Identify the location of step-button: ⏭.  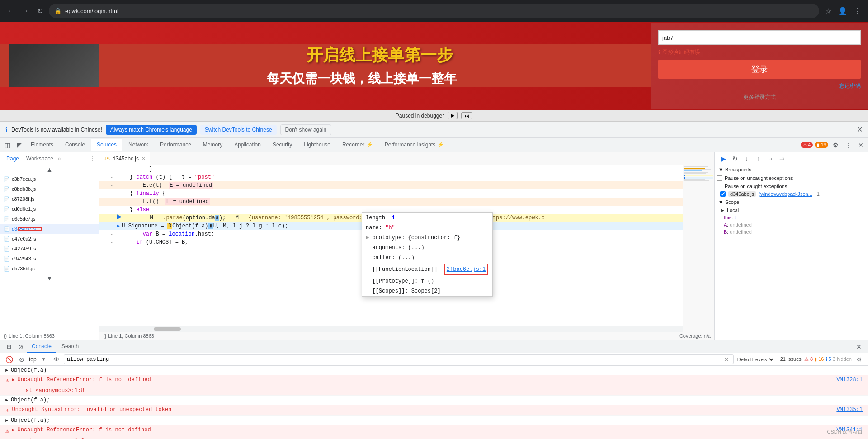
(467, 116).